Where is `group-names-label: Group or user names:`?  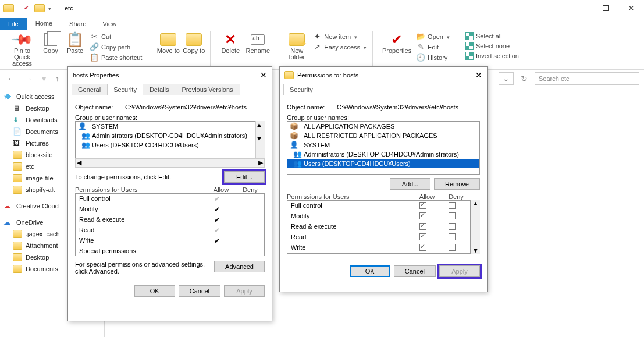
group-names-label: Group or user names: is located at coordinates (170, 118).